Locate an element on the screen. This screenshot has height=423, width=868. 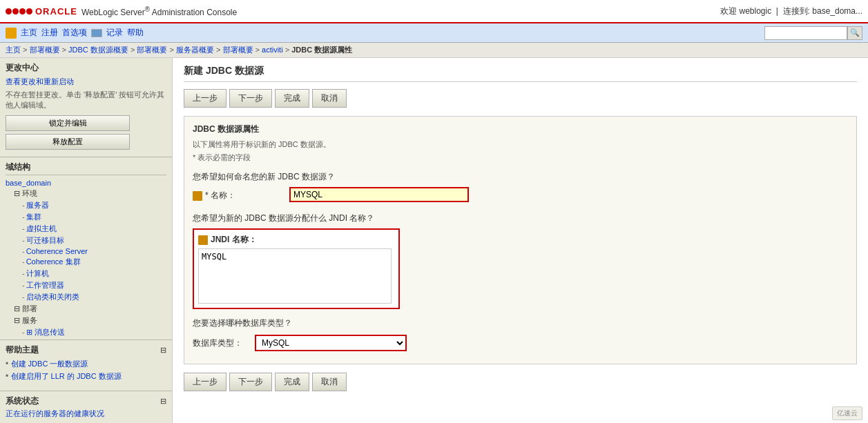
view-changes-link: 查看更改和重新启动 is located at coordinates (86, 81).